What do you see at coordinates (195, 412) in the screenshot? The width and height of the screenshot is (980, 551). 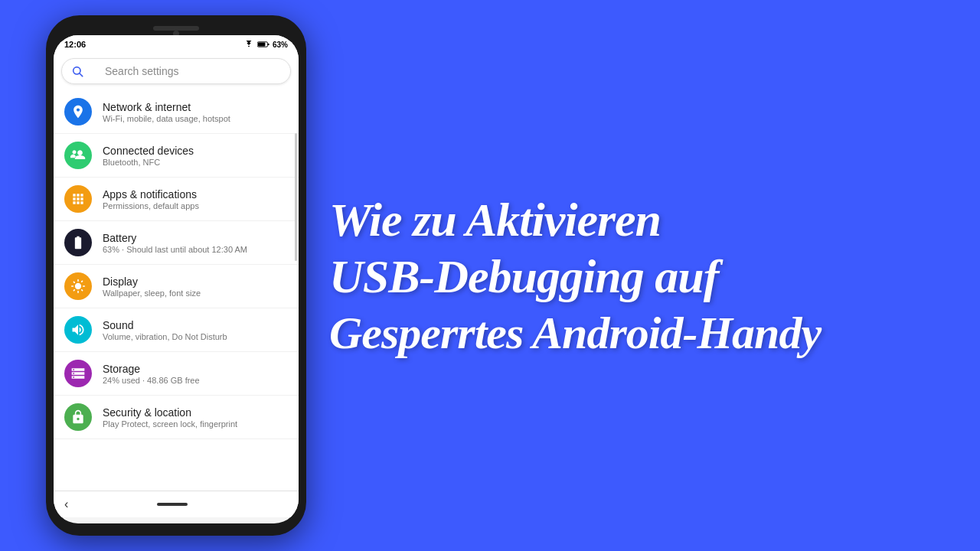 I see `security-title: Security & location` at bounding box center [195, 412].